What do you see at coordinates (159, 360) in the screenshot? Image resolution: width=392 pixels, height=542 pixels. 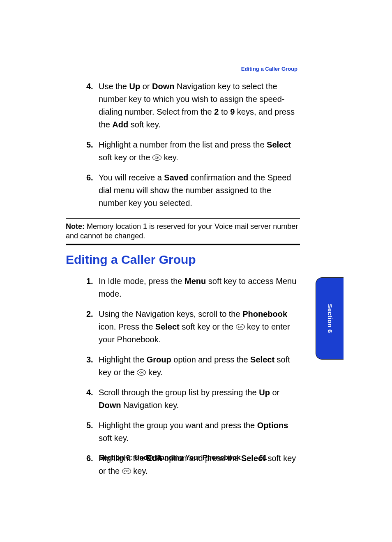 I see `bold-text: Group` at bounding box center [159, 360].